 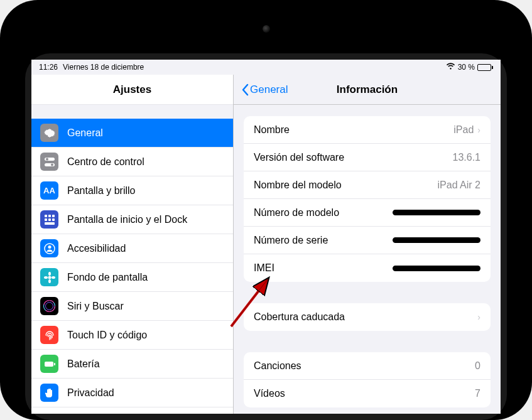 I want to click on flower-icon, so click(x=49, y=277).